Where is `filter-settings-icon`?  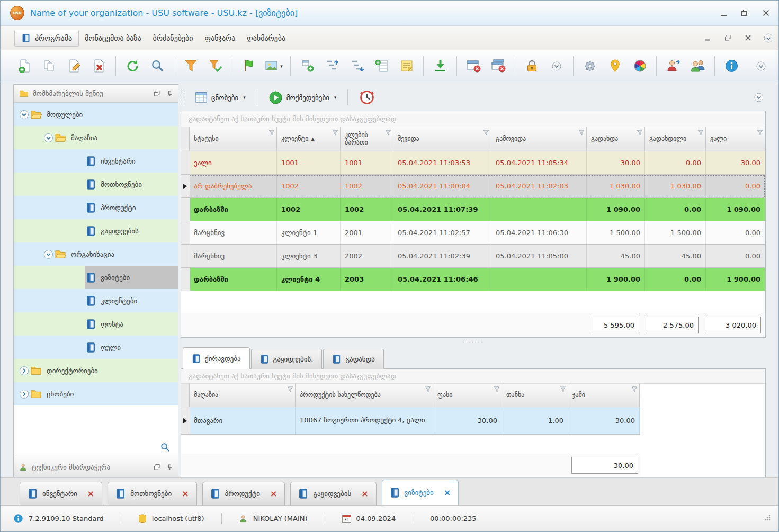 filter-settings-icon is located at coordinates (216, 66).